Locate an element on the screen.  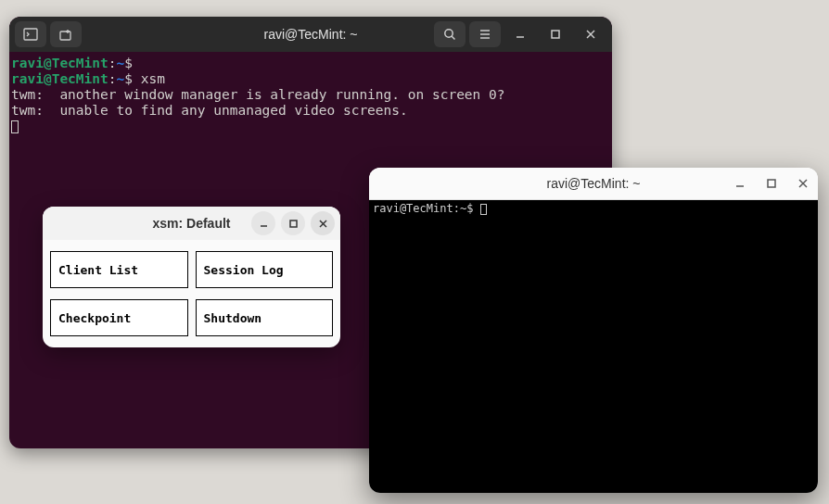
search-icon is located at coordinates (450, 34).